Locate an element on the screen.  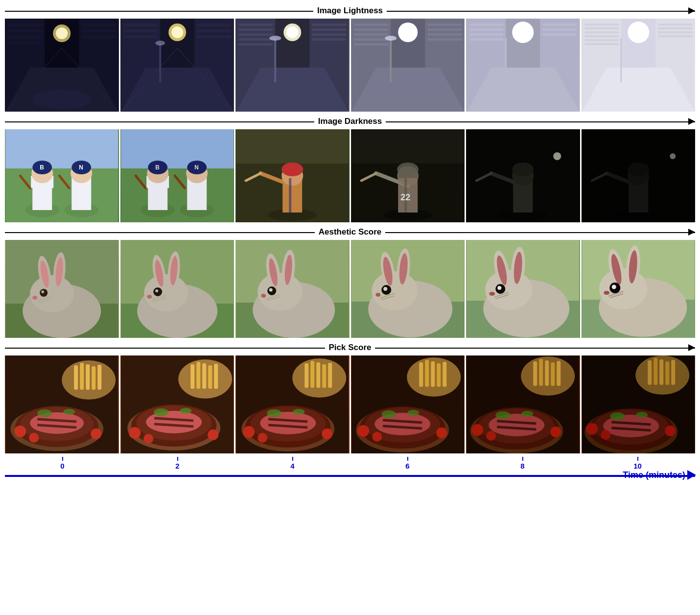
pick-score-label-container: Pick Score is located at coordinates (350, 348).